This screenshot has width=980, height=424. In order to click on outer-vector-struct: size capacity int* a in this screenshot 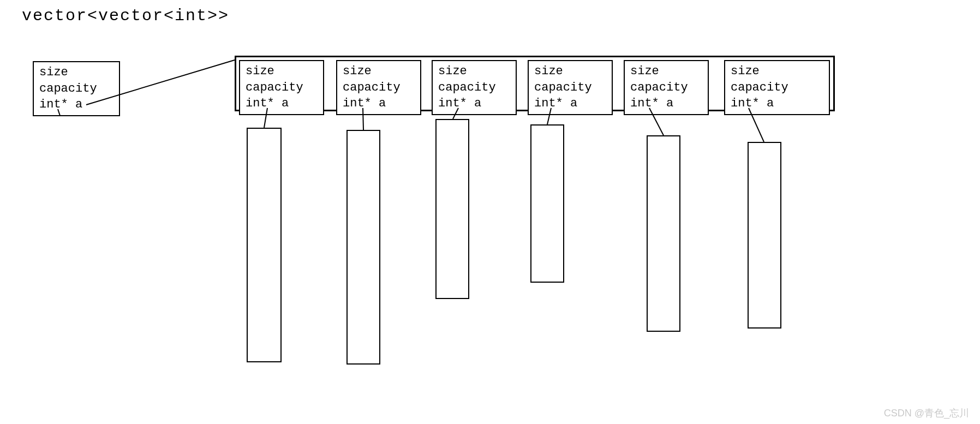, I will do `click(76, 88)`.